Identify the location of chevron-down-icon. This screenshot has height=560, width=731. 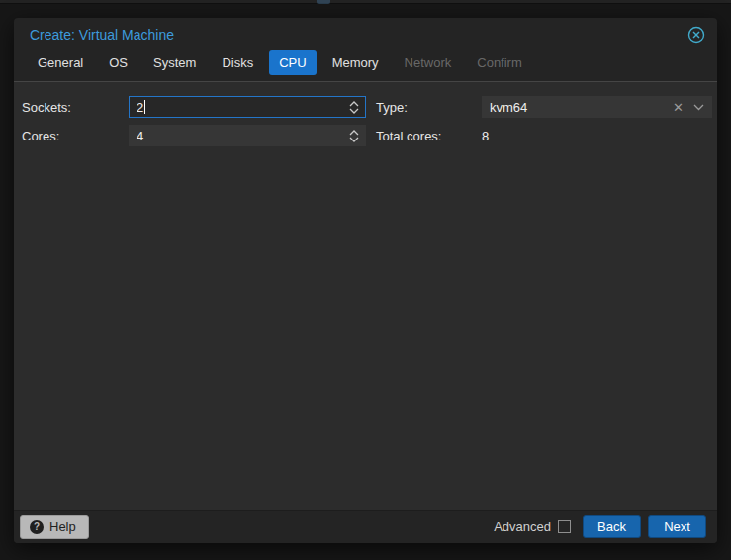
(698, 107).